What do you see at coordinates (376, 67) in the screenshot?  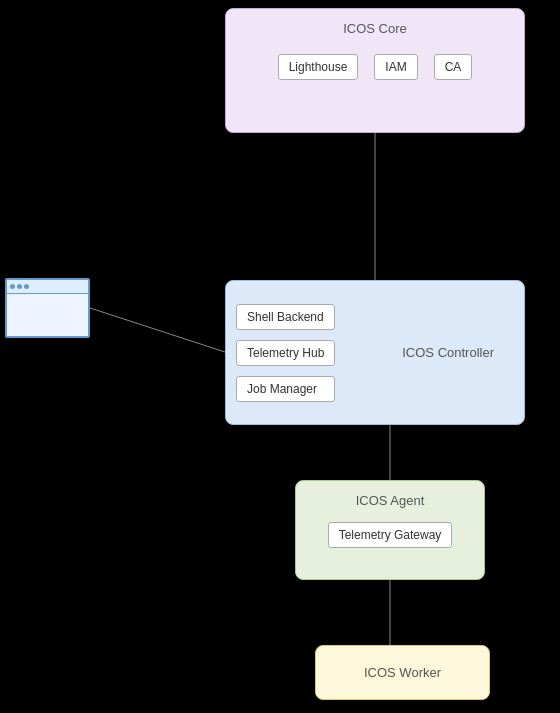 I see `icos-core-children: Lighthouse IAM CA` at bounding box center [376, 67].